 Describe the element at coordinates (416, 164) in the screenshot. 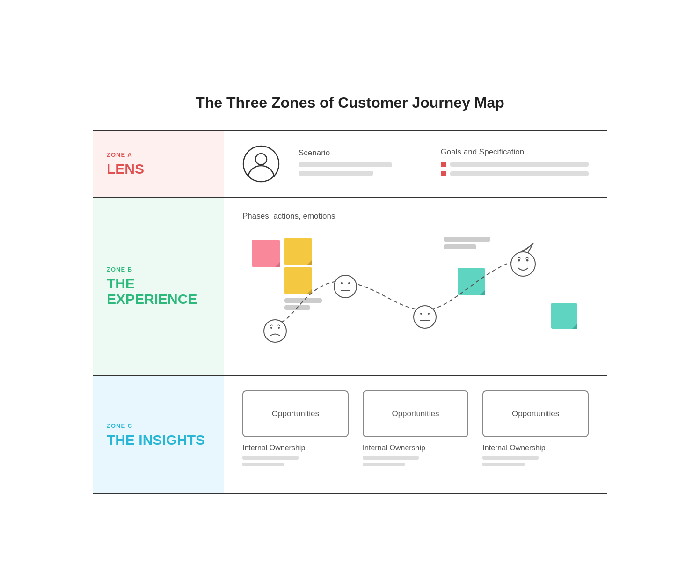

I see `zone-a-content: Scenario Goals and Specification` at that location.